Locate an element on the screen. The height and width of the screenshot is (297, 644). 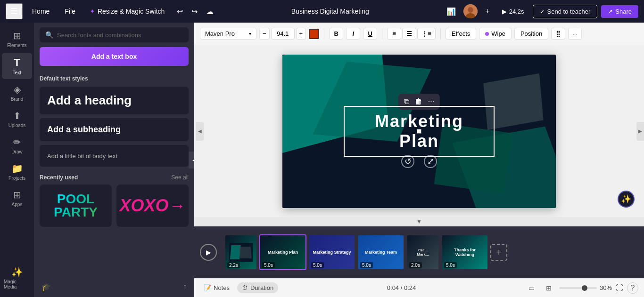
sidebar-item-uploads: ⬆ Uploads is located at coordinates (17, 119).